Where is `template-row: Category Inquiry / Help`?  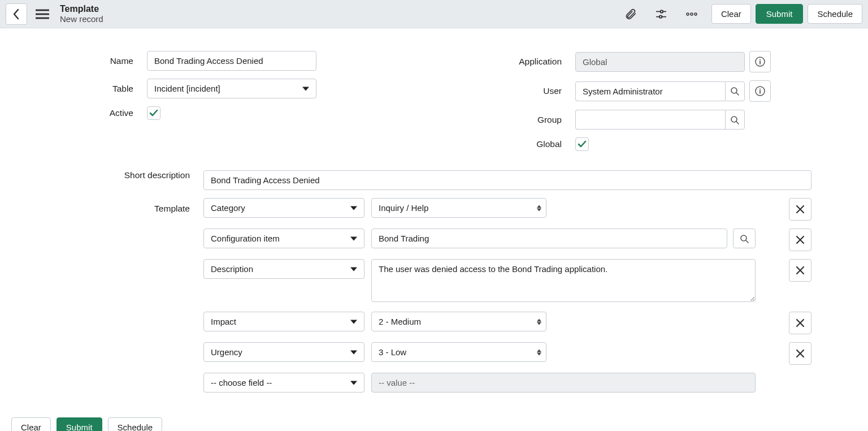 template-row: Category Inquiry / Help is located at coordinates (507, 209).